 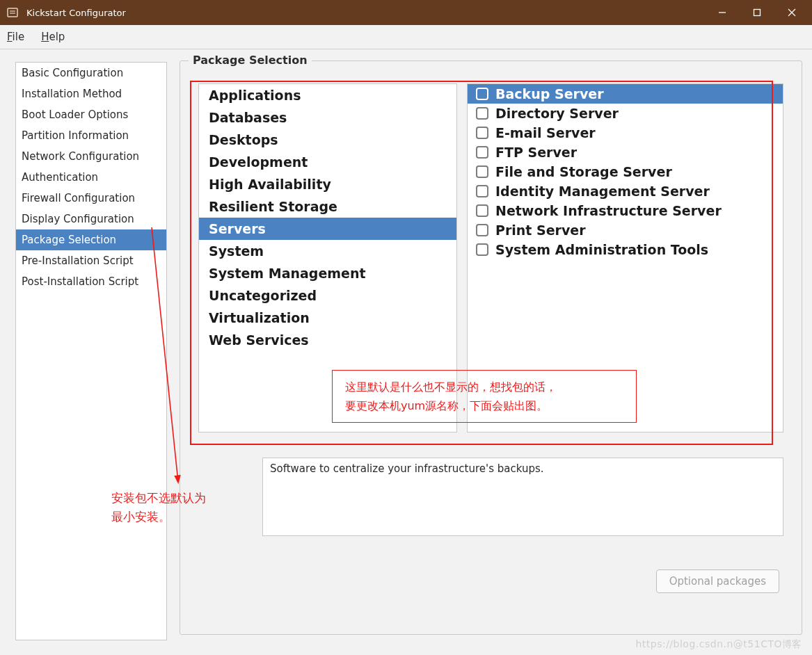 I want to click on category-development: Development, so click(x=328, y=162).